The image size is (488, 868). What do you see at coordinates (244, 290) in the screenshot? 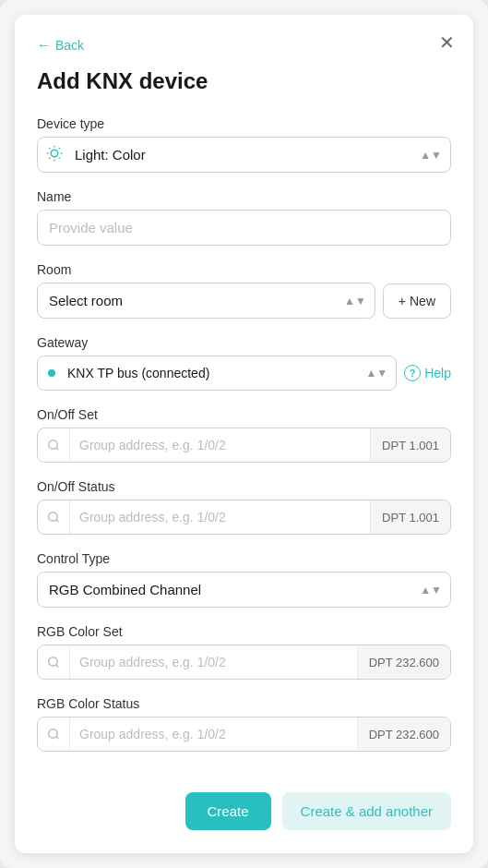
I see `room-field: Room Select room ▲▼ + New` at bounding box center [244, 290].